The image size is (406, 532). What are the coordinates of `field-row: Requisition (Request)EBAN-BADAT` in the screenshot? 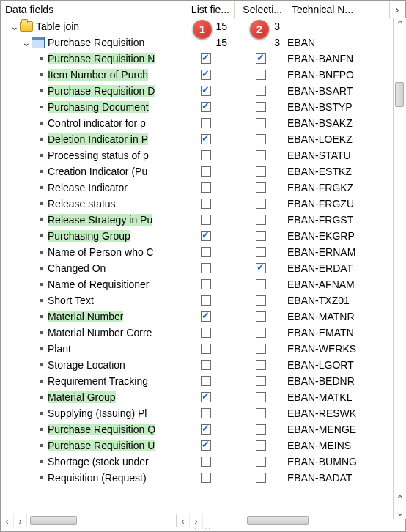 It's located at (203, 478).